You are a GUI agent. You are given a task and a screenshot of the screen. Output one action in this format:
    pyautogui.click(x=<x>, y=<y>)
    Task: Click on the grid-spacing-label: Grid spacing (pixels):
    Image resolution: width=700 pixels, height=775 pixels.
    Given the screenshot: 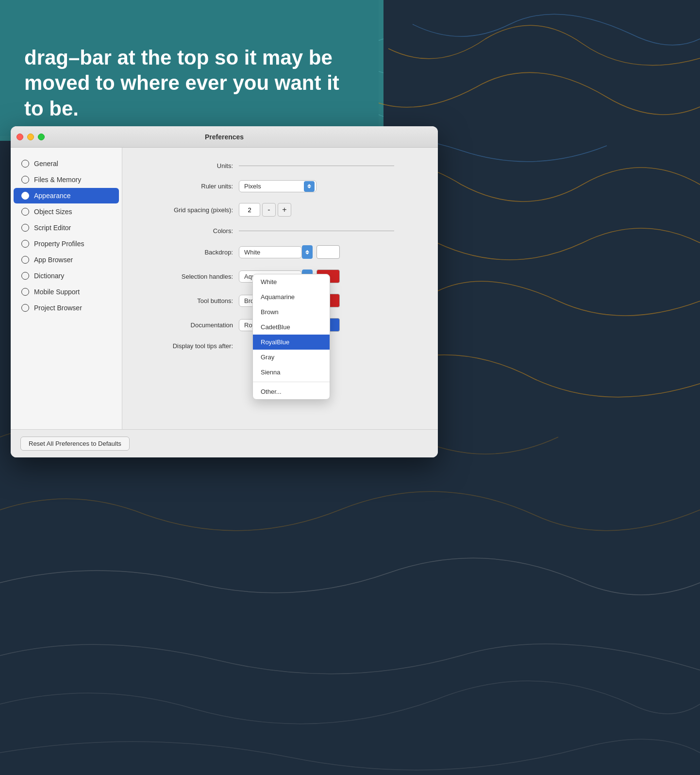 What is the action you would take?
    pyautogui.click(x=190, y=210)
    